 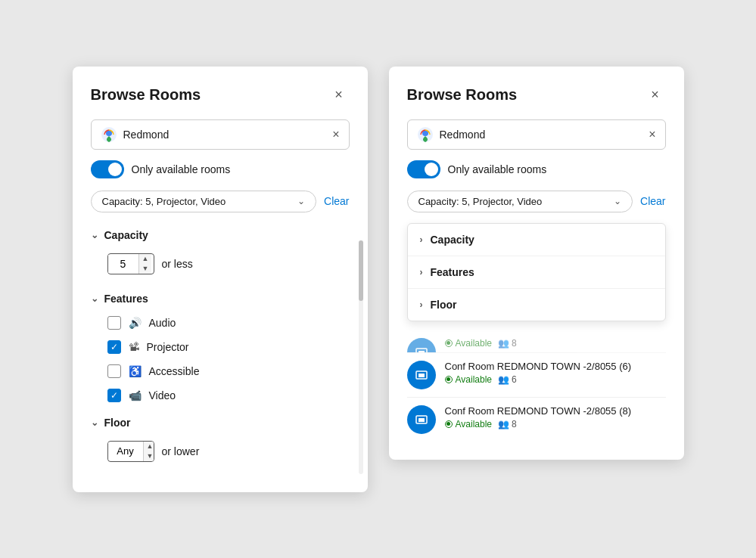 I want to click on video-checkbox, so click(x=114, y=395).